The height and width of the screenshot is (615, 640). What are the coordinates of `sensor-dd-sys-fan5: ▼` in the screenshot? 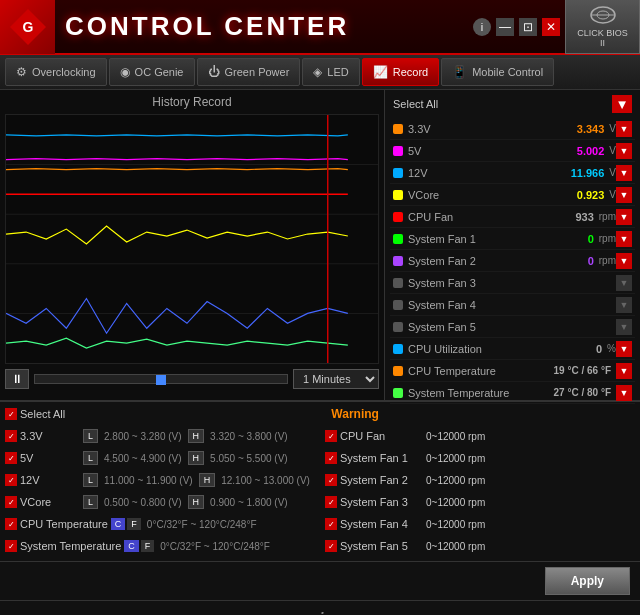 It's located at (624, 327).